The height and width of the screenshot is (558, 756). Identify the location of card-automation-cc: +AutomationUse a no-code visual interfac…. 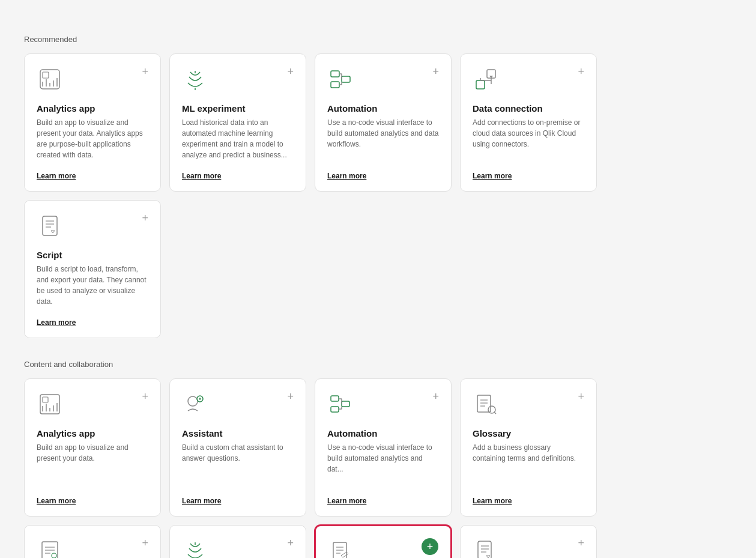
(383, 447).